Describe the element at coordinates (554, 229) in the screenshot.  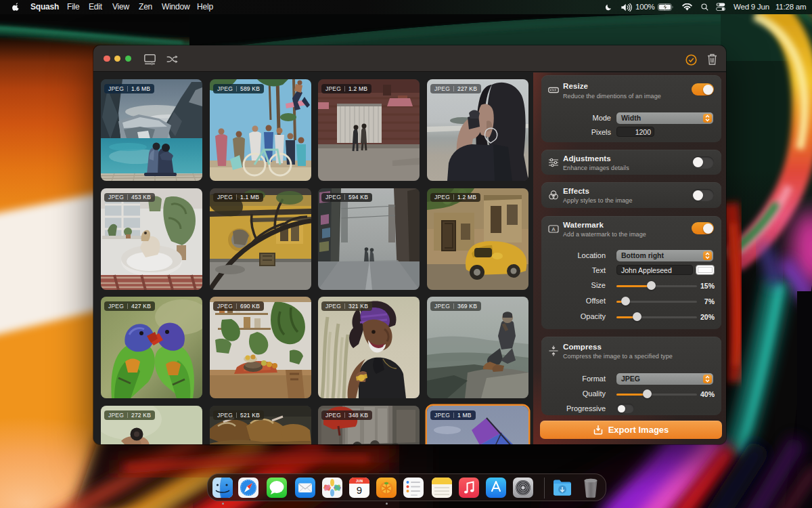
I see `svg-text: A` at that location.